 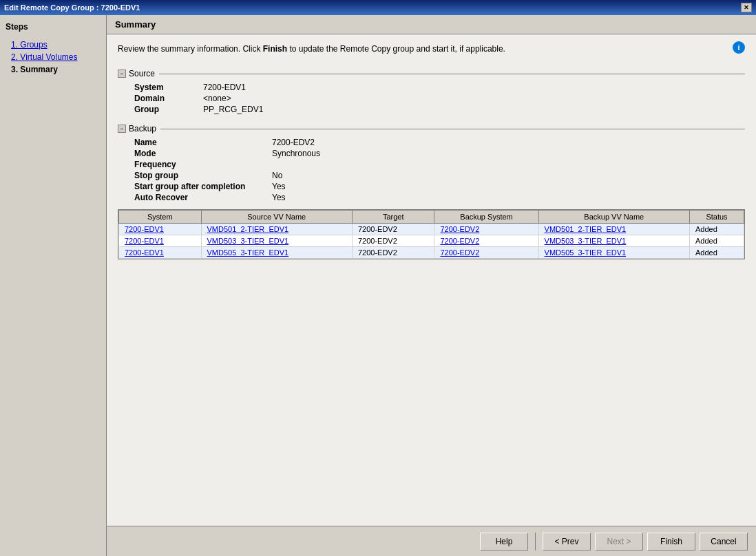 What do you see at coordinates (432, 241) in the screenshot?
I see `table-row: 7200-EDV1VMD503_3-TIER_EDV17200-EDV27200…` at bounding box center [432, 241].